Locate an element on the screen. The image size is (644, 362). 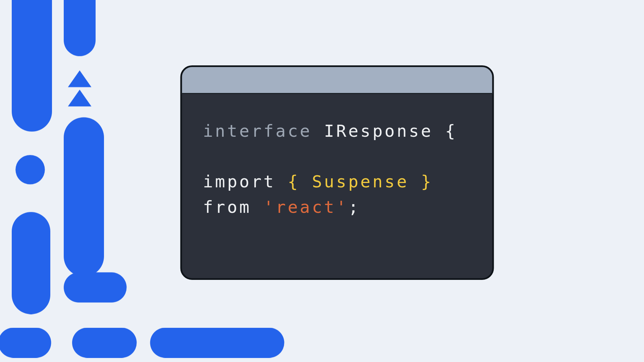
window-titlebar is located at coordinates (337, 80).